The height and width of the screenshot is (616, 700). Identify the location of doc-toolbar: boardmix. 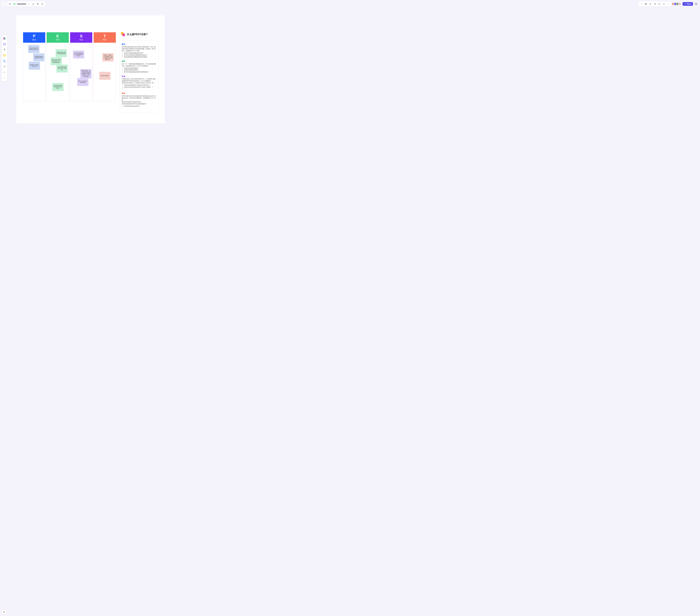
(26, 4).